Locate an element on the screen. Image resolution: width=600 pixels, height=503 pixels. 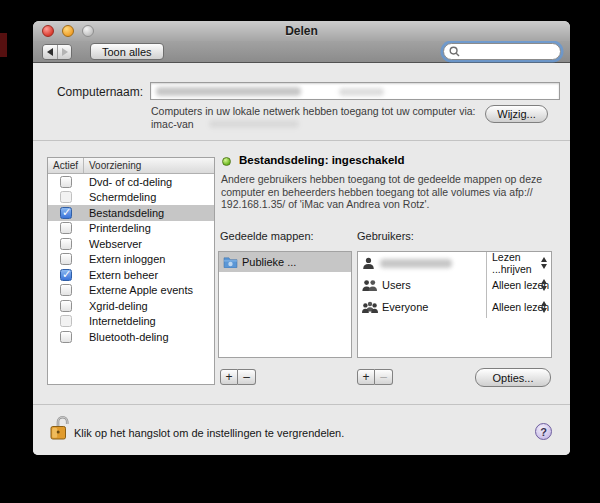
shared-folder-name: Publieke ... is located at coordinates (269, 262).